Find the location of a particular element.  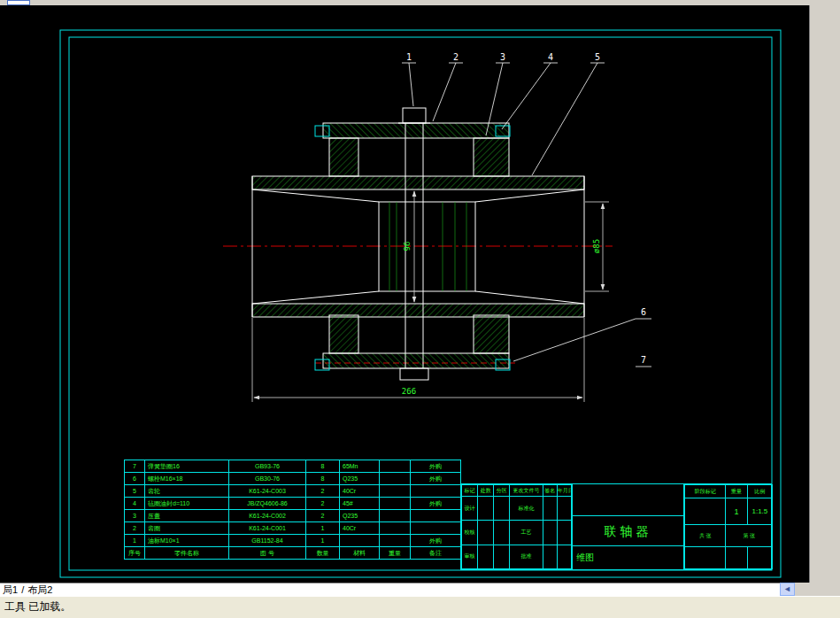

part-code: JB/ZQ4606-86 is located at coordinates (267, 504).